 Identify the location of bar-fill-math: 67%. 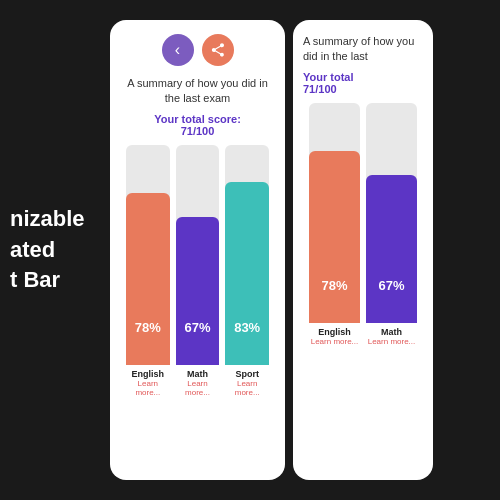
(198, 290).